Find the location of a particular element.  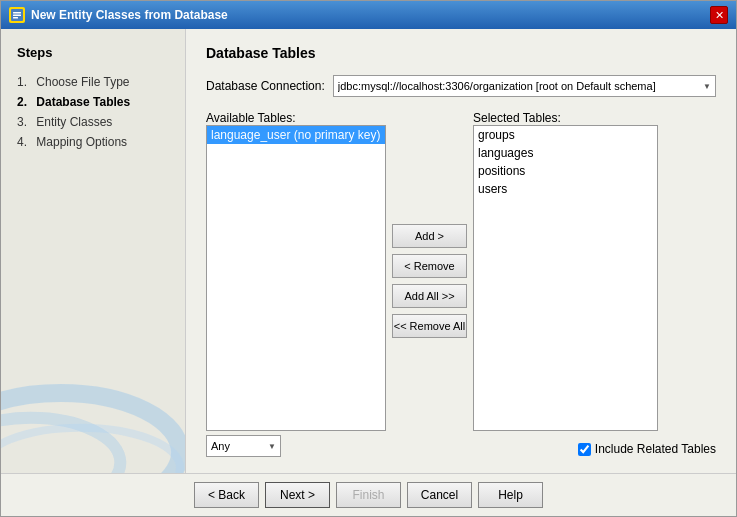

dropdown-arrow-icon: ▼ is located at coordinates (707, 86).